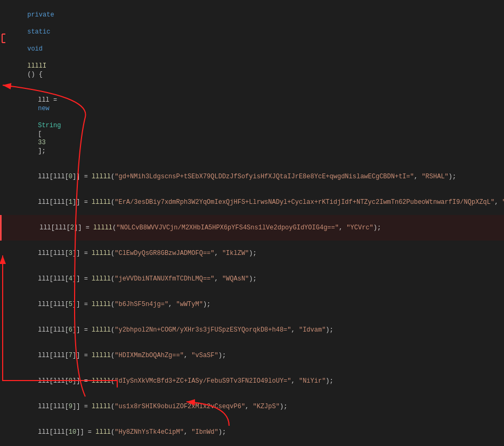 The height and width of the screenshot is (446, 504). I want to click on keyword-void: void, so click(35, 49).